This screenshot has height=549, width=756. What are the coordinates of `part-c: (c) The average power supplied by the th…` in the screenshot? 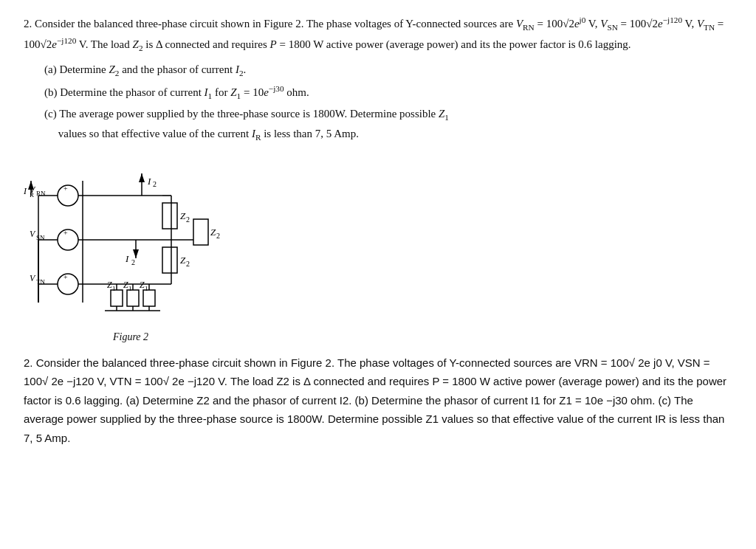 It's located at (388, 125).